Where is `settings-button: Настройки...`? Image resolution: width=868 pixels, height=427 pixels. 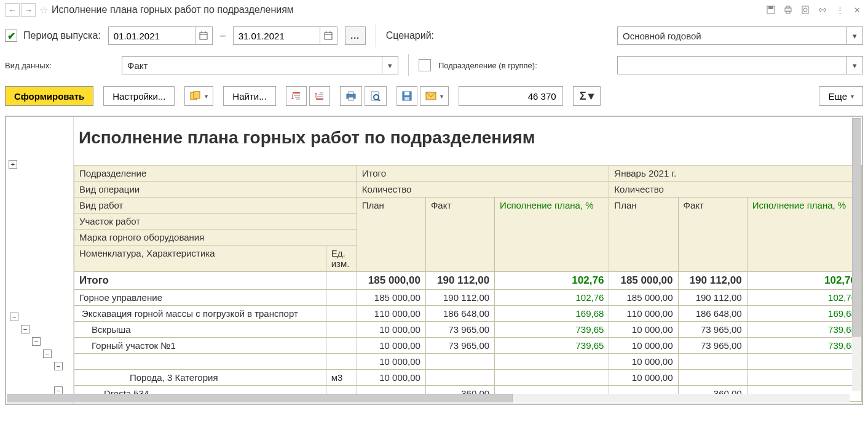
settings-button: Настройки... is located at coordinates (139, 96).